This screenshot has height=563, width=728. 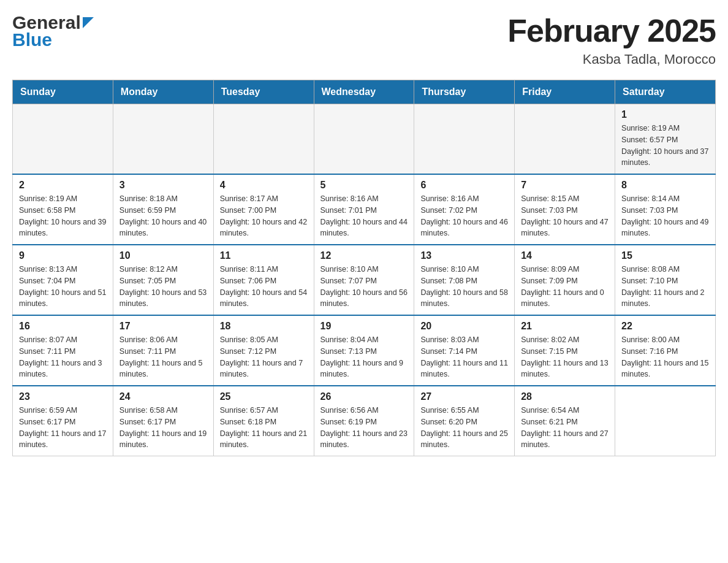 I want to click on calendar-week-row: 16Sunrise: 8:07 AM Sunset: 7:11 PM Dayli…, so click(x=364, y=351).